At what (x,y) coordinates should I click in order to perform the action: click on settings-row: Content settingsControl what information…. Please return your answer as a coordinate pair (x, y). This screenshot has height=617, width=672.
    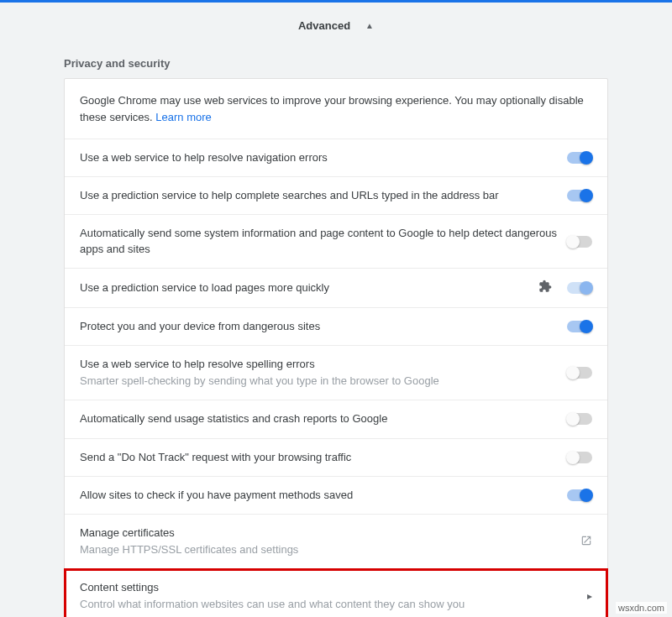
    Looking at the image, I should click on (336, 593).